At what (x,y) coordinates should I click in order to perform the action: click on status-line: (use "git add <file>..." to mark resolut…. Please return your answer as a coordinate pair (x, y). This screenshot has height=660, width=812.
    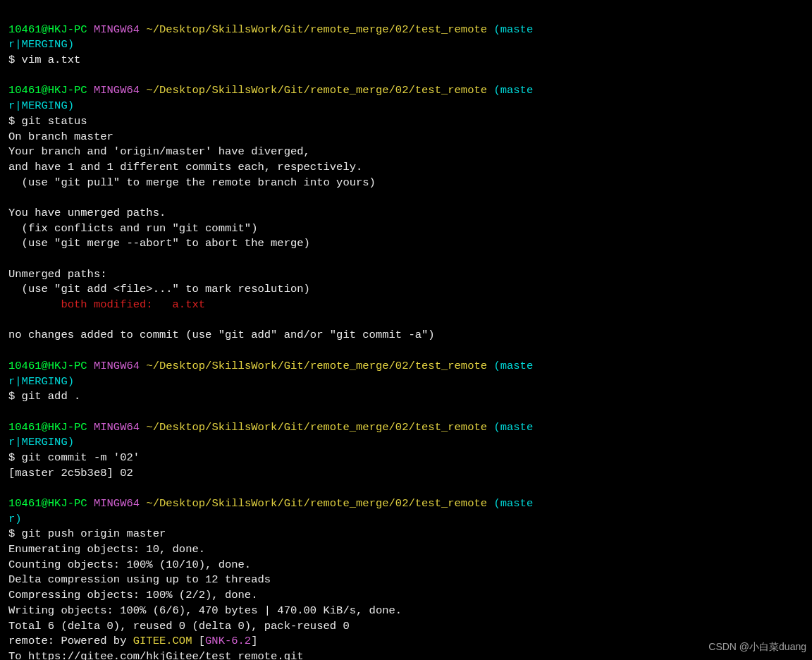
    Looking at the image, I should click on (159, 289).